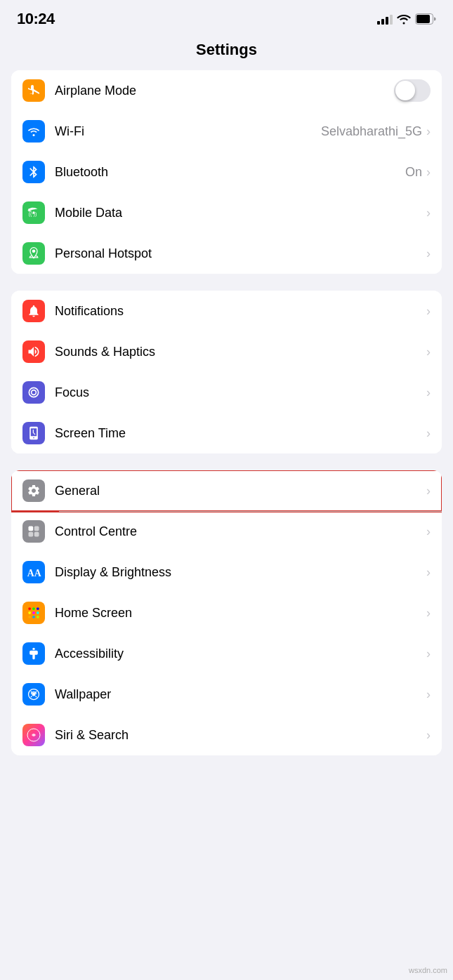 This screenshot has height=980, width=453. Describe the element at coordinates (428, 312) in the screenshot. I see `notifications-chevron: ›` at that location.